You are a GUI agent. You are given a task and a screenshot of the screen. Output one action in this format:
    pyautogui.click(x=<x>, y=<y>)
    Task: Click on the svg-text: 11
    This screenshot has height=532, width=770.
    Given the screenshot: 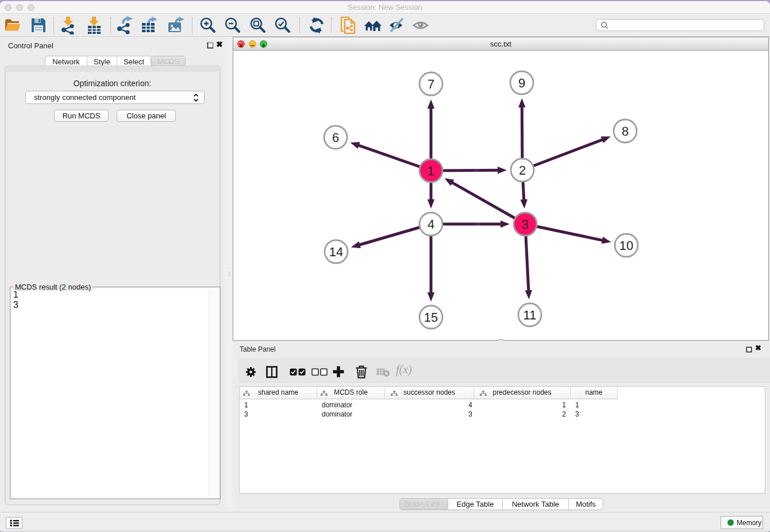 What is the action you would take?
    pyautogui.click(x=530, y=315)
    